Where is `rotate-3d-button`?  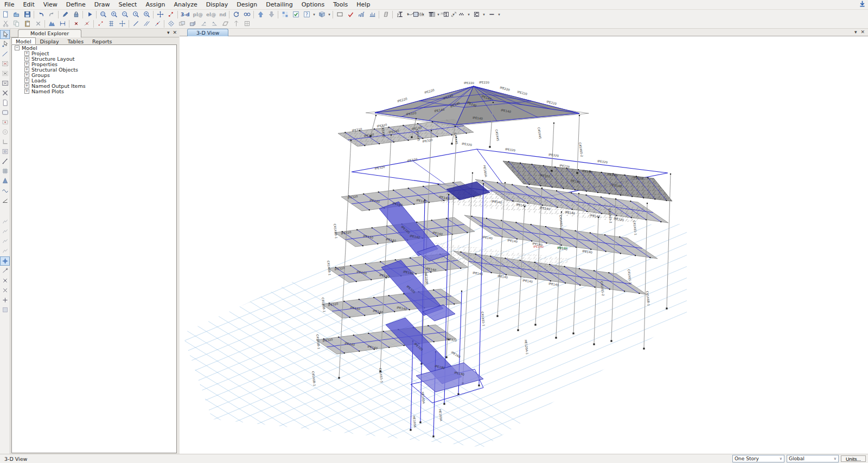
rotate-3d-button is located at coordinates (236, 15).